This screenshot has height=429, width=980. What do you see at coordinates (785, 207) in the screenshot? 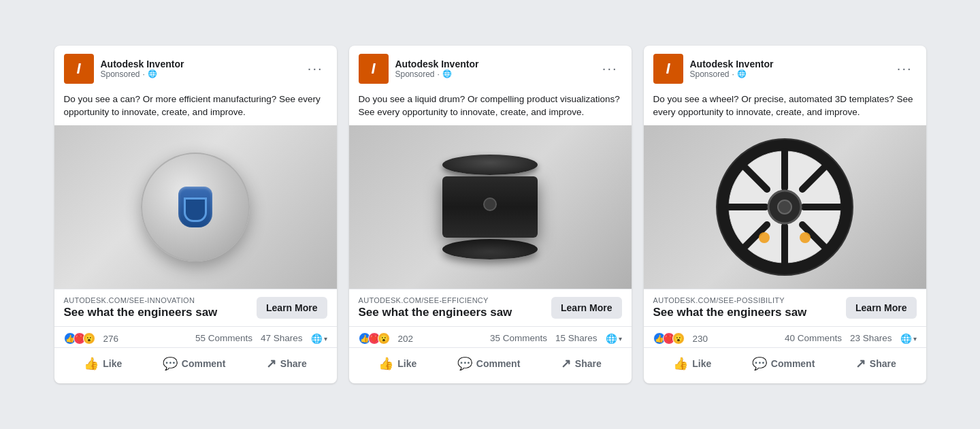
I see `card-3-image` at bounding box center [785, 207].